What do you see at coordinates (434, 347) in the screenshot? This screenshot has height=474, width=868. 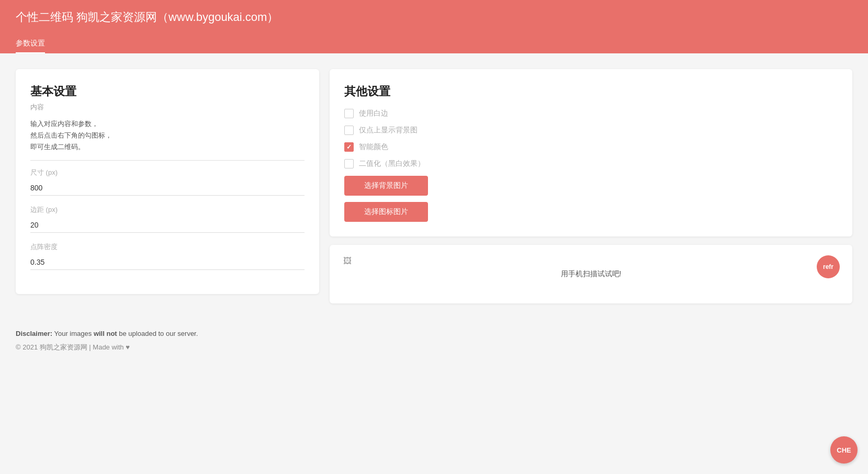 I see `copyright: © 2021 狗凯之家资源网 | Made with ♥` at bounding box center [434, 347].